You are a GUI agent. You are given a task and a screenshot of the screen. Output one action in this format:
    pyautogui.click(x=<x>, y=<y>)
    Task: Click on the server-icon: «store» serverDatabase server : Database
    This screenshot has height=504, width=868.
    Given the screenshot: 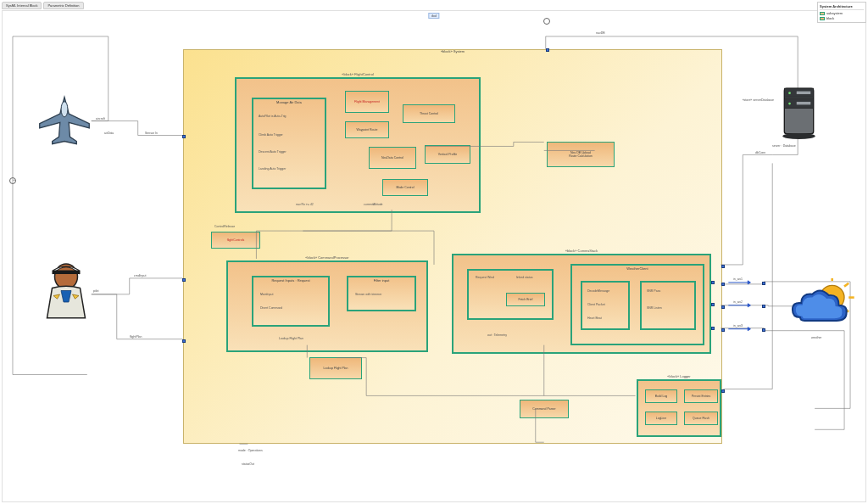 What is the action you would take?
    pyautogui.click(x=798, y=113)
    